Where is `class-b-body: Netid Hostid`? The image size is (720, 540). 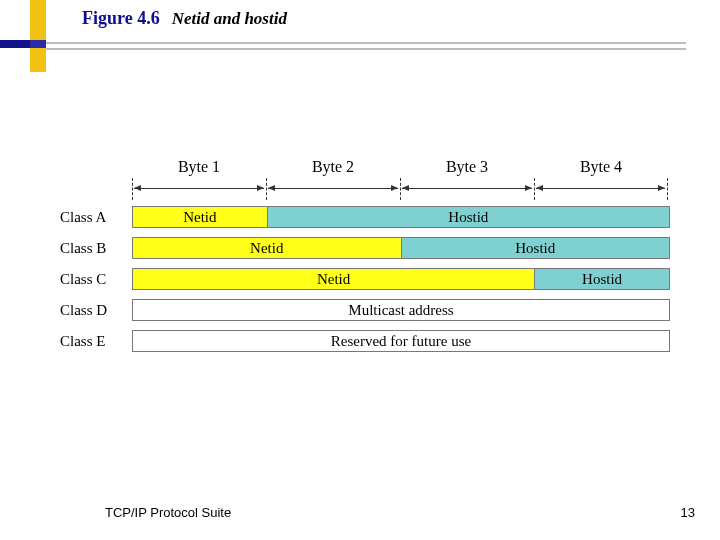
class-b-body: Netid Hostid is located at coordinates (401, 248).